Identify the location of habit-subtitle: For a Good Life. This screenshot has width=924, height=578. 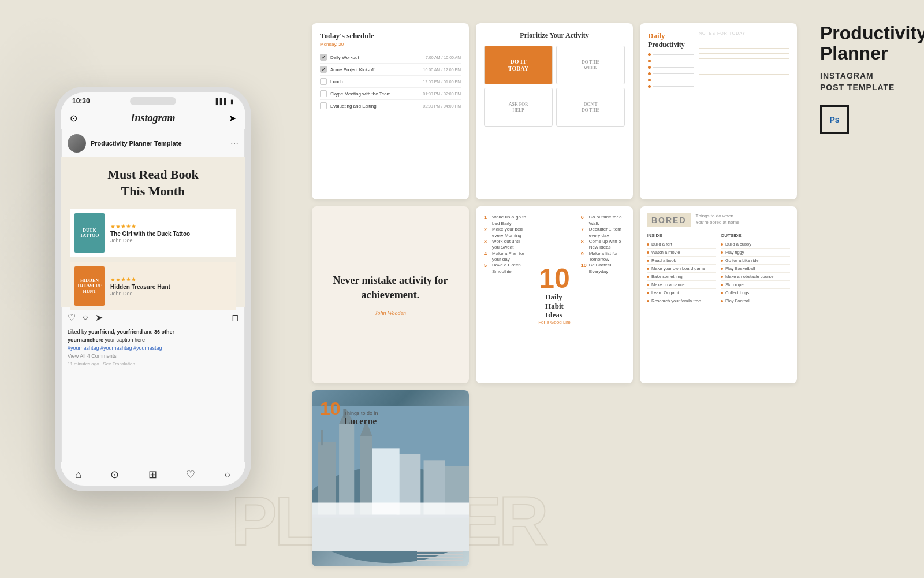
(554, 323).